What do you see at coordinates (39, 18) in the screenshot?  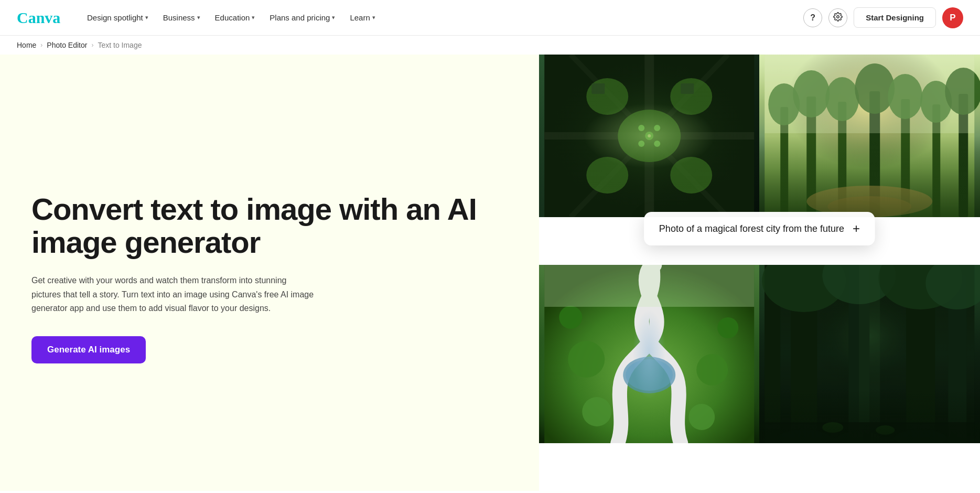 I see `svg-text: Canva` at bounding box center [39, 18].